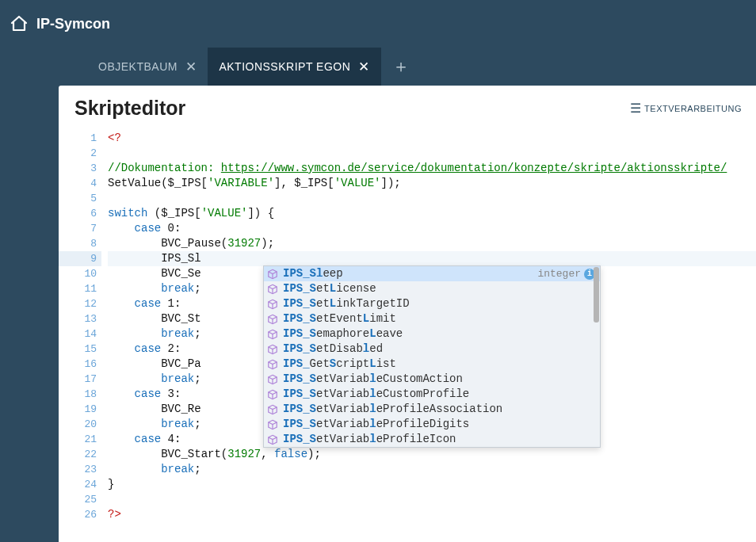 The width and height of the screenshot is (756, 542). I want to click on line-number: 24, so click(80, 485).